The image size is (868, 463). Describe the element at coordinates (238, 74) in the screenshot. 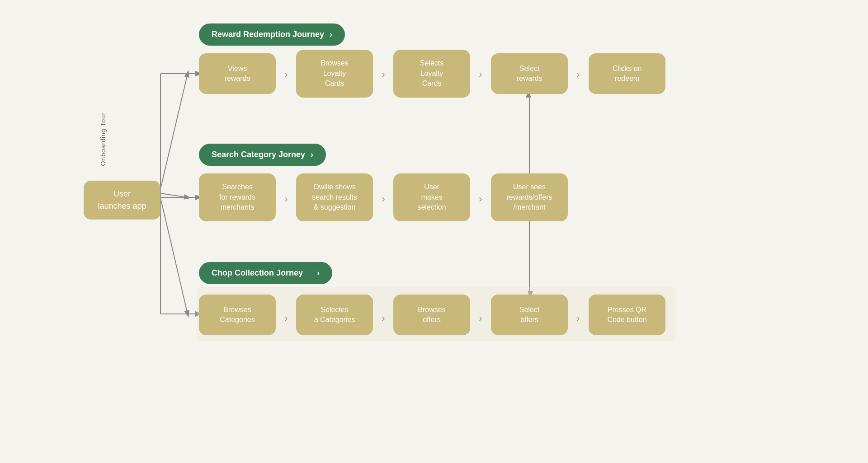

I see `views-rewards-label: Viewsrewards` at that location.